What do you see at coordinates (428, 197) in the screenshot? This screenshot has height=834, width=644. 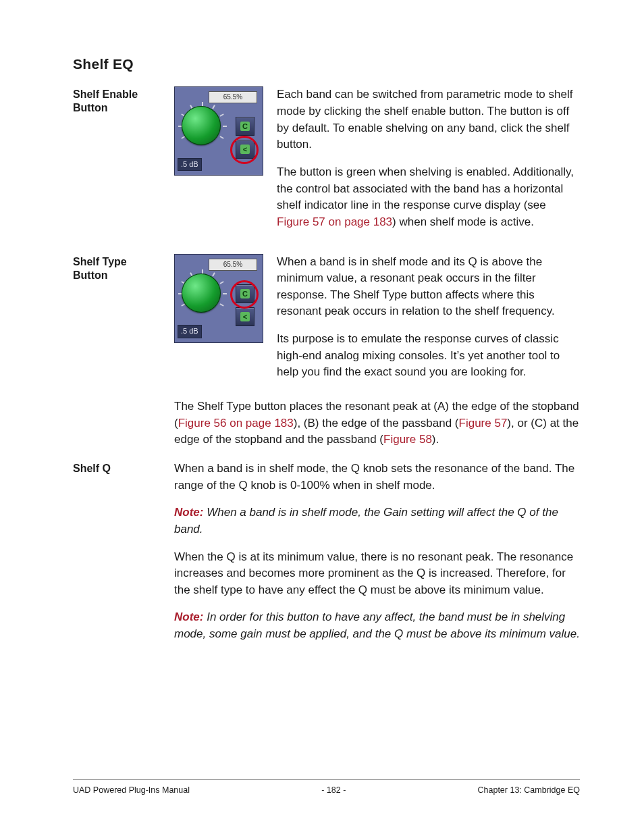 I see `body-text: The button is green when shelving is ena…` at bounding box center [428, 197].